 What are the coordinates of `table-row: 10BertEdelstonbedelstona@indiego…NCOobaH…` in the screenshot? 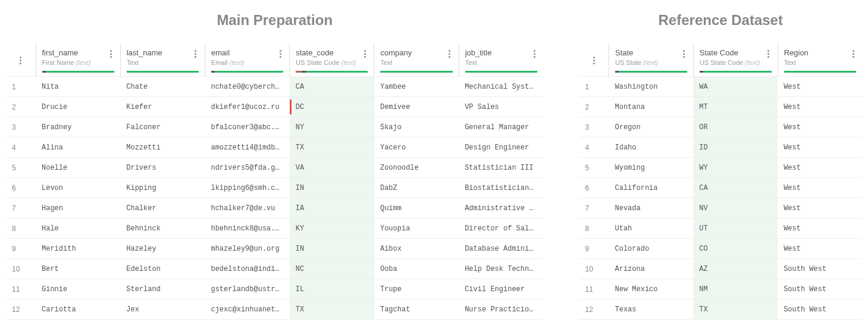 It's located at (275, 269).